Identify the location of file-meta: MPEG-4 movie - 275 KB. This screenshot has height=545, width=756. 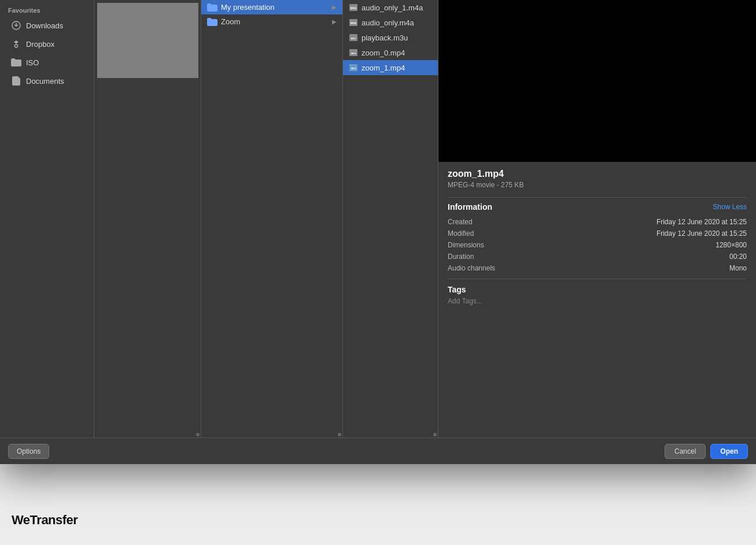
(597, 185).